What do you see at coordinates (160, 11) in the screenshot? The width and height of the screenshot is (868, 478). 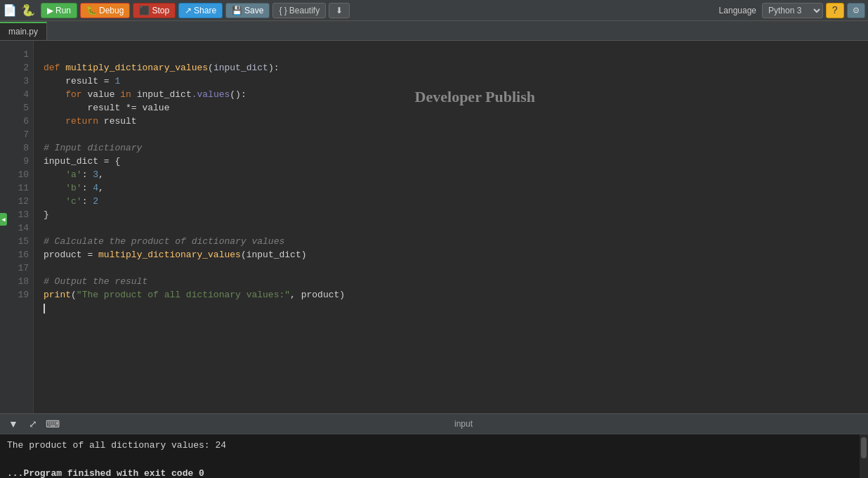 I see `stop-label: Stop` at bounding box center [160, 11].